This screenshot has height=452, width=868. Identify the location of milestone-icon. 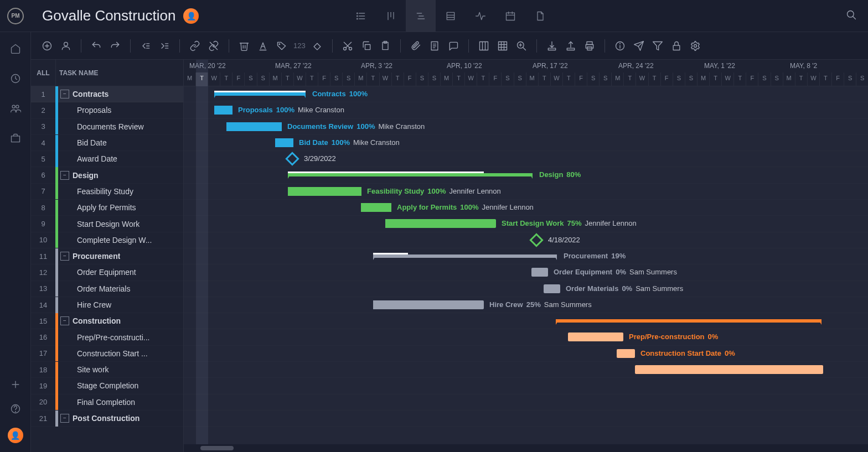
(317, 46).